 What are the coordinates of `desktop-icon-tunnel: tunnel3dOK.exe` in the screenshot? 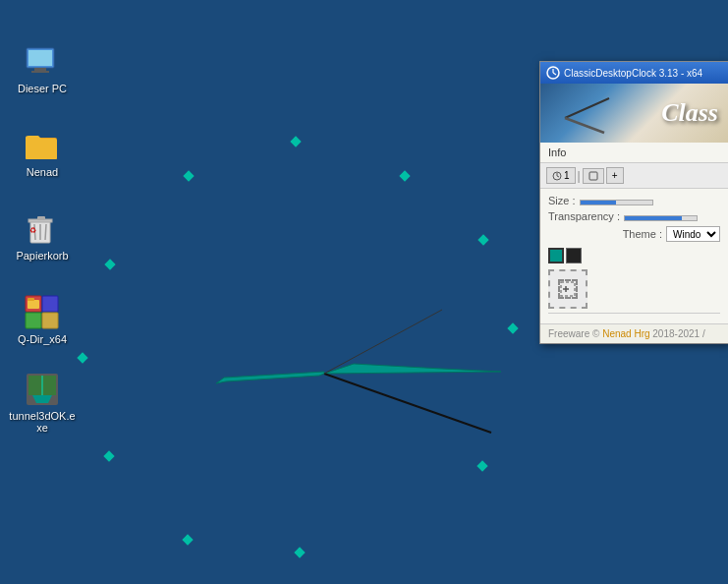 It's located at (42, 403).